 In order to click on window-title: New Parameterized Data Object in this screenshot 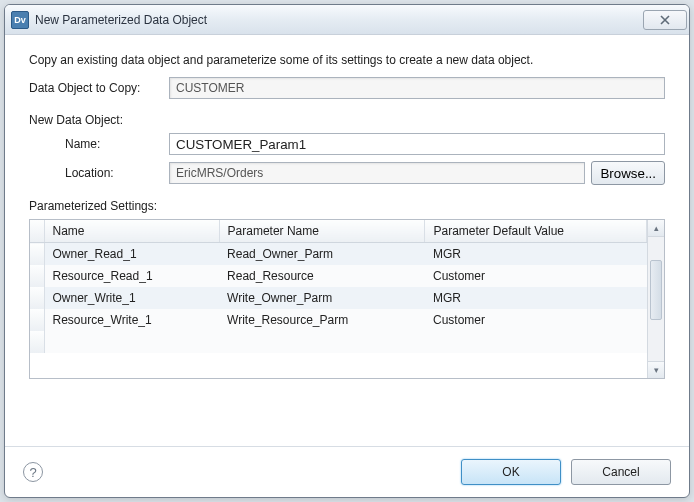, I will do `click(339, 20)`.